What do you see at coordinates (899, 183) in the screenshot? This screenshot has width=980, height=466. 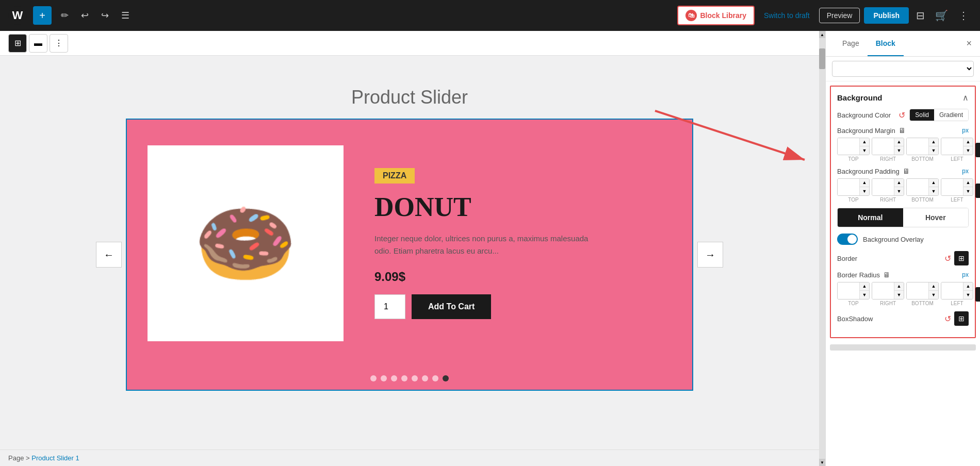 I see `padding-right-up: ▲` at bounding box center [899, 183].